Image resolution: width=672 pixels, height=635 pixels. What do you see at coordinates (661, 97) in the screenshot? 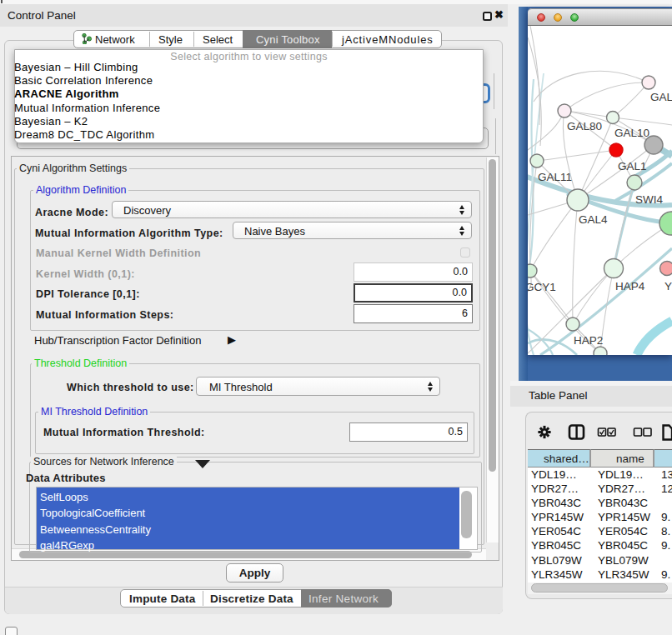
I see `svg-text: GAL` at bounding box center [661, 97].